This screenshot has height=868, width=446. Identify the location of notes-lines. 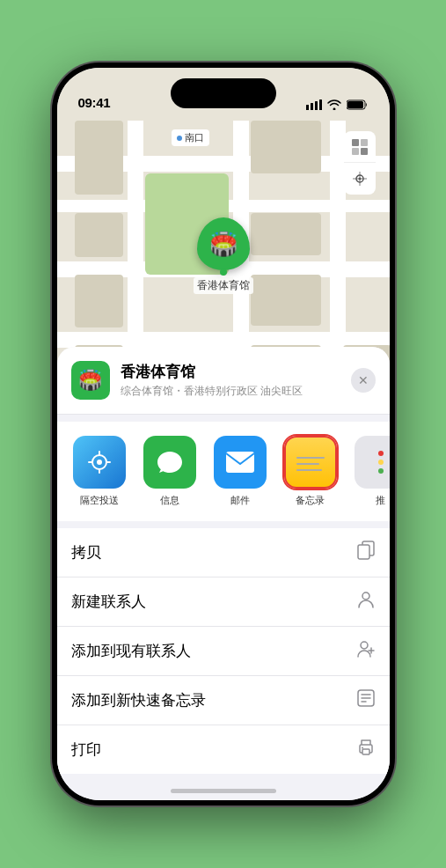
(311, 462).